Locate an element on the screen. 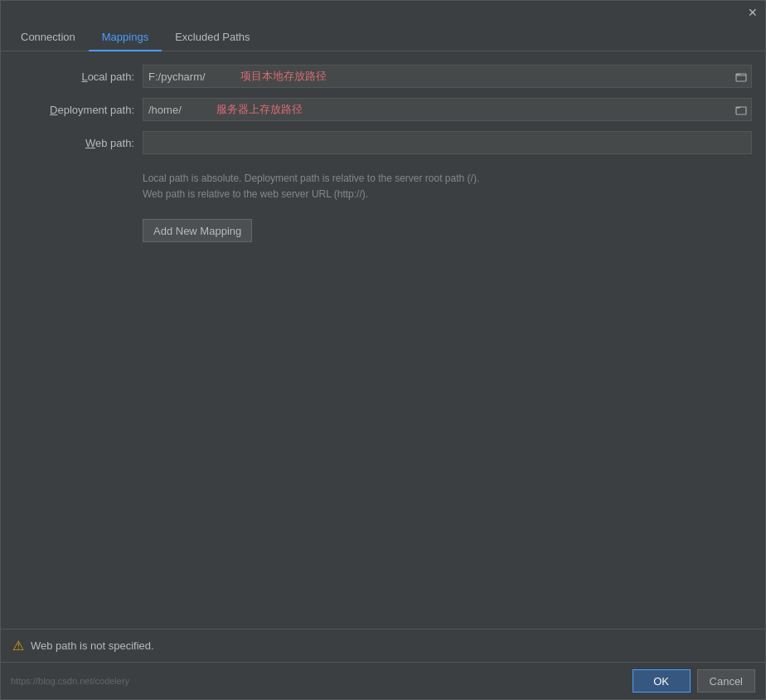 The width and height of the screenshot is (766, 700). close-button: ✕ is located at coordinates (753, 12).